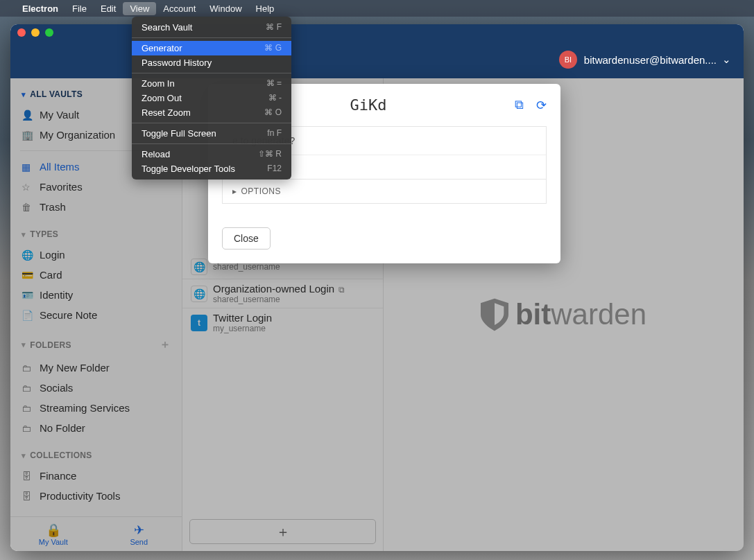 This screenshot has width=754, height=560. What do you see at coordinates (189, 169) in the screenshot?
I see `menu-item-label: Toggle Developer Tools` at bounding box center [189, 169].